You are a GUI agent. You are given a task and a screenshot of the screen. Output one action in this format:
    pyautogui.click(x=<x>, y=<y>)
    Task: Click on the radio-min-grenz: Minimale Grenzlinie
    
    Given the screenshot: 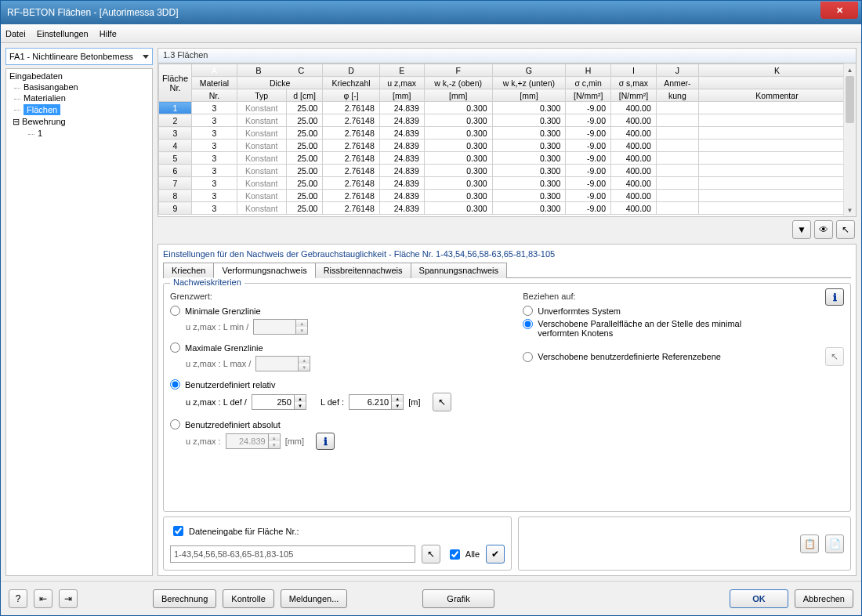 What is the action you would take?
    pyautogui.click(x=339, y=310)
    